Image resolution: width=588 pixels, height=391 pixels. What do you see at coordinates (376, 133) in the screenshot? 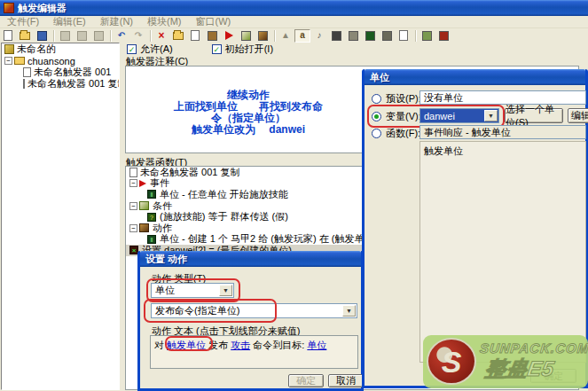
I see `function-radio` at bounding box center [376, 133].